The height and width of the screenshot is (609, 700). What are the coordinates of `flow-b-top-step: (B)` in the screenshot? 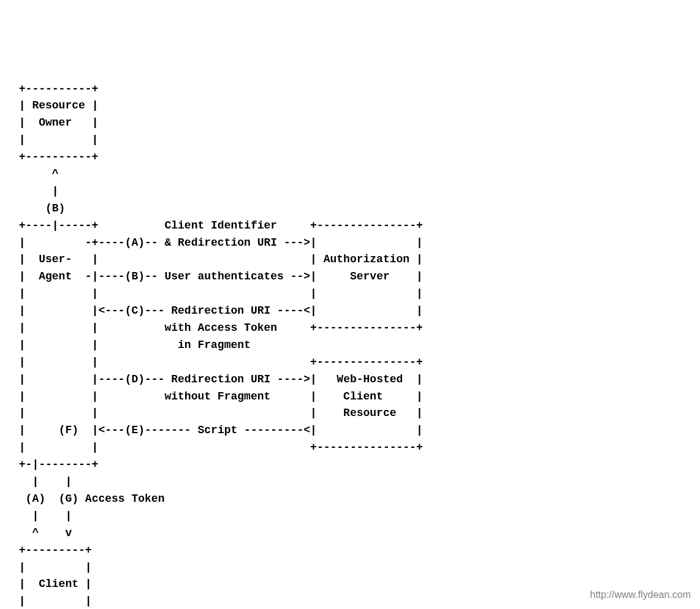 It's located at (55, 208).